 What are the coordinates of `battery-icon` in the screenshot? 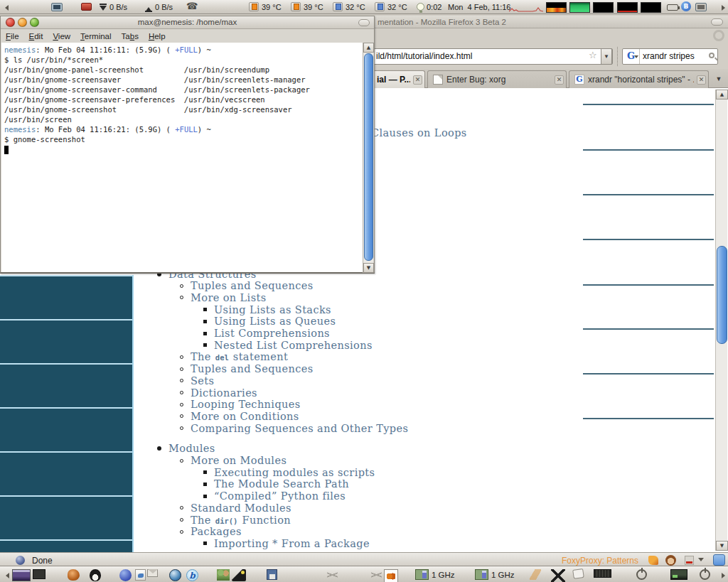 It's located at (673, 7).